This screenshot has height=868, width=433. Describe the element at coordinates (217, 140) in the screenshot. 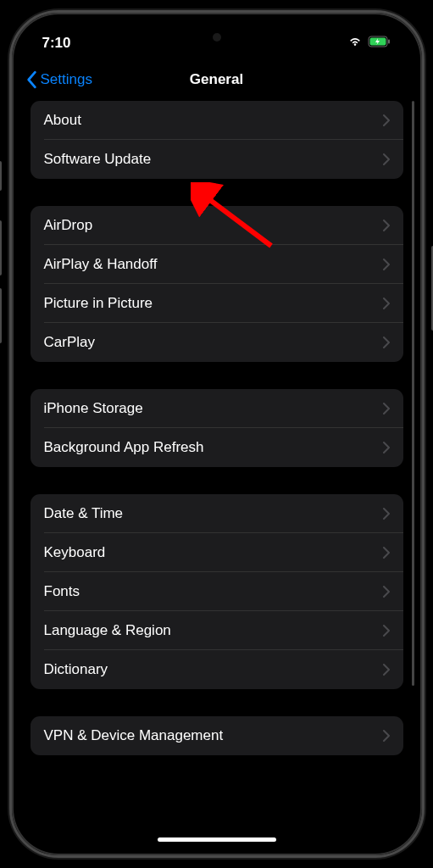

I see `settings-group: About Software Update` at that location.